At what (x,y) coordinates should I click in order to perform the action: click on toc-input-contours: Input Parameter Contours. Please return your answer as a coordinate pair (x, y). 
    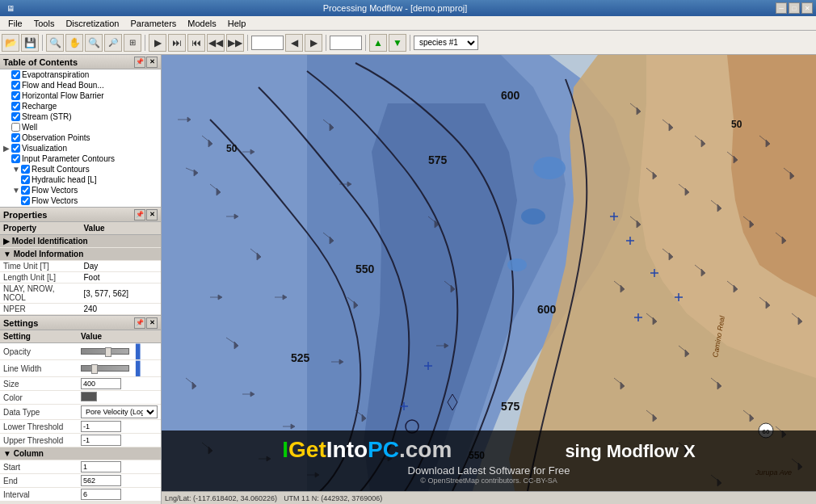
    Looking at the image, I should click on (81, 158).